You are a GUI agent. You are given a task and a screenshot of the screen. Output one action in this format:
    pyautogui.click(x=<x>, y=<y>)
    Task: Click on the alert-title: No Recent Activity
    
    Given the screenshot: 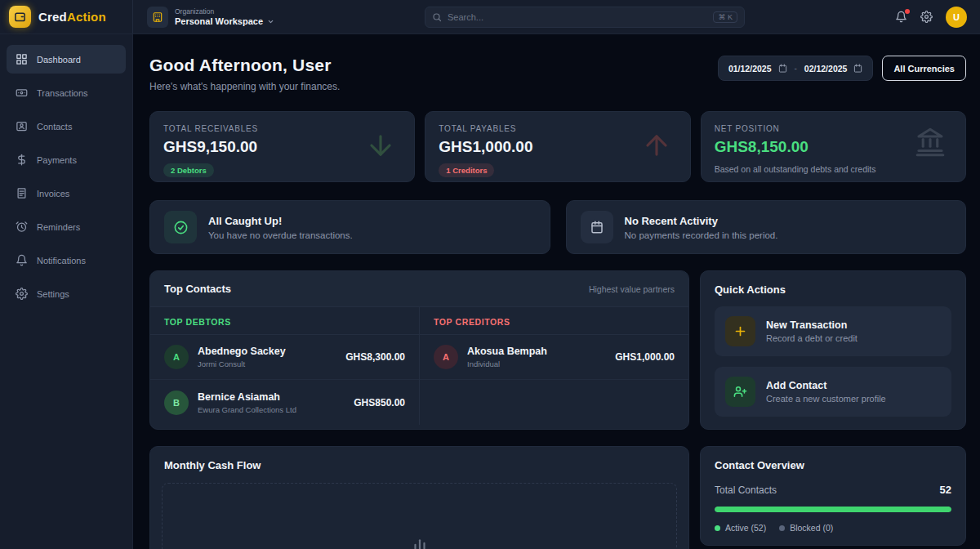 What is the action you would take?
    pyautogui.click(x=702, y=221)
    